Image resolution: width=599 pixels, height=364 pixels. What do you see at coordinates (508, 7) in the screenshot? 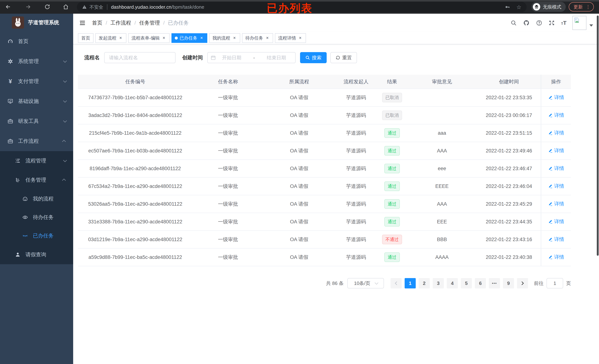
I see `password-key-icon` at bounding box center [508, 7].